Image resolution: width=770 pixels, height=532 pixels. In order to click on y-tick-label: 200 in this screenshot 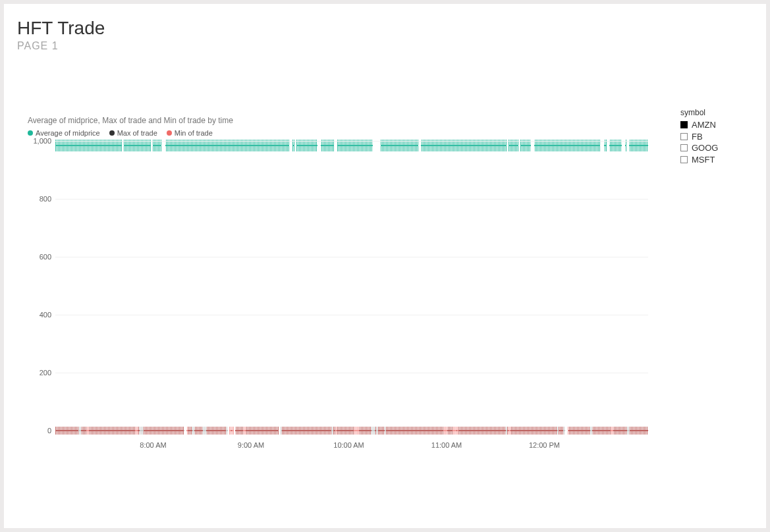, I will do `click(40, 373)`.